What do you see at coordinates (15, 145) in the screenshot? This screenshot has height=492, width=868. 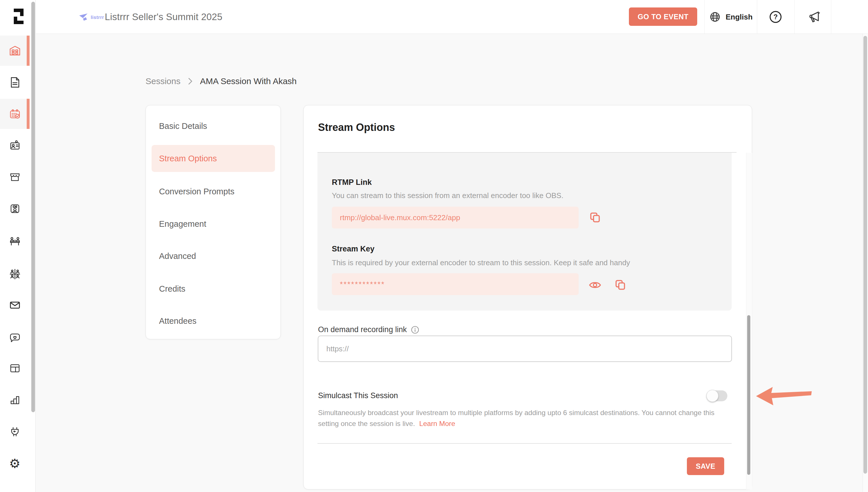 I see `speaker-badge-icon` at bounding box center [15, 145].